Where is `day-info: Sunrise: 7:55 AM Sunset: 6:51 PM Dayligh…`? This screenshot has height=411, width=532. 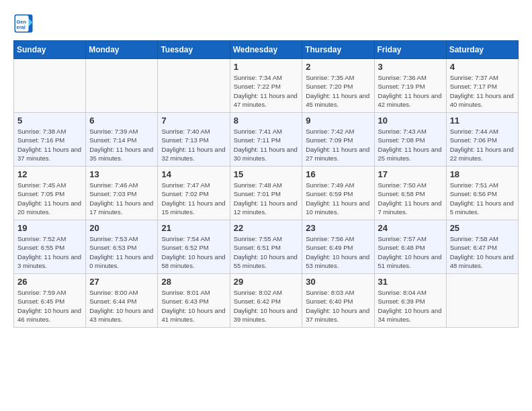
day-info: Sunrise: 7:55 AM Sunset: 6:51 PM Dayligh… is located at coordinates (266, 253).